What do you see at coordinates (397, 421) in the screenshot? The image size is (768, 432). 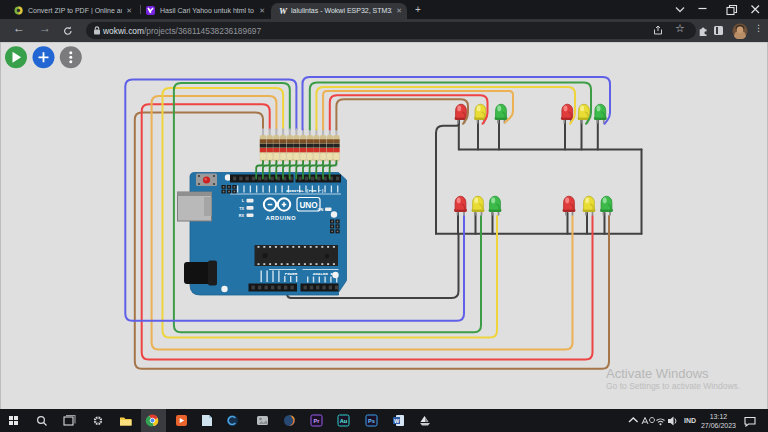 I see `svg-text: W` at bounding box center [397, 421].